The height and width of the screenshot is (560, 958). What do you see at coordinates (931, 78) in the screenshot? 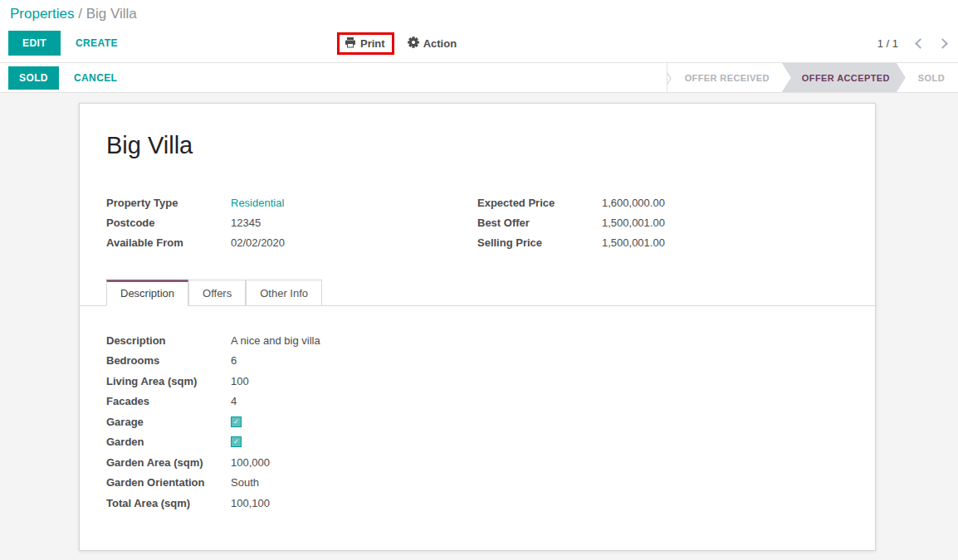
I see `statusbar-state-sold: SOLD` at bounding box center [931, 78].